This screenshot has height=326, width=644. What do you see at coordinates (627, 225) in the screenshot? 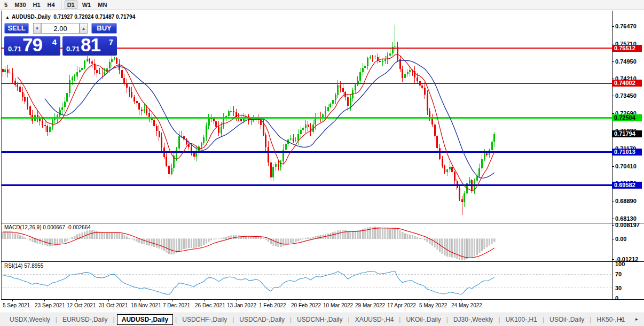
I see `macd-tick-label: 0.008197` at bounding box center [627, 225].